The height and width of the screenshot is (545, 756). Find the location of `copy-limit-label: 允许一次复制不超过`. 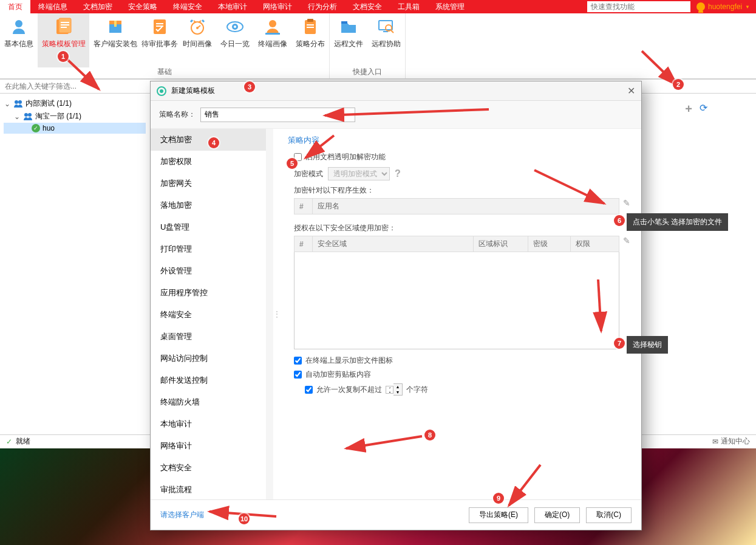

copy-limit-label: 允许一次复制不超过 is located at coordinates (349, 390).